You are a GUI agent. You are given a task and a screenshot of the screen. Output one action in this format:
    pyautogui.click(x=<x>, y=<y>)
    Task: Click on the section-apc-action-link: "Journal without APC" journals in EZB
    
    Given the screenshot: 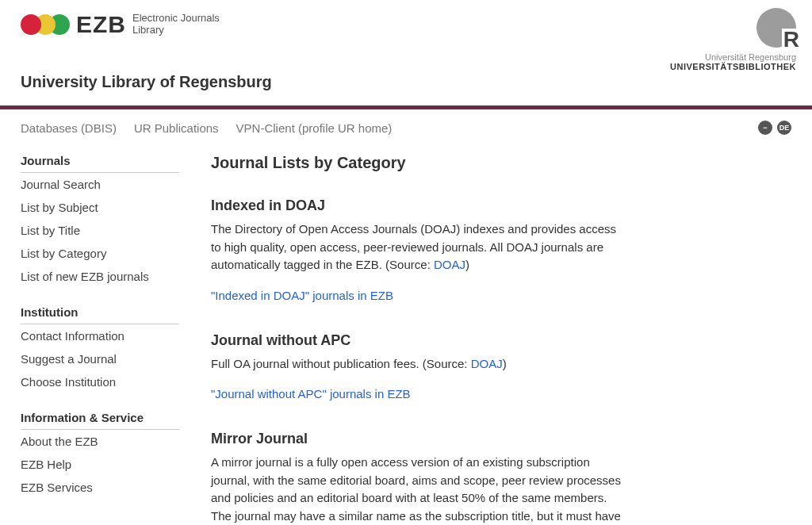 What is the action you would take?
    pyautogui.click(x=311, y=393)
    